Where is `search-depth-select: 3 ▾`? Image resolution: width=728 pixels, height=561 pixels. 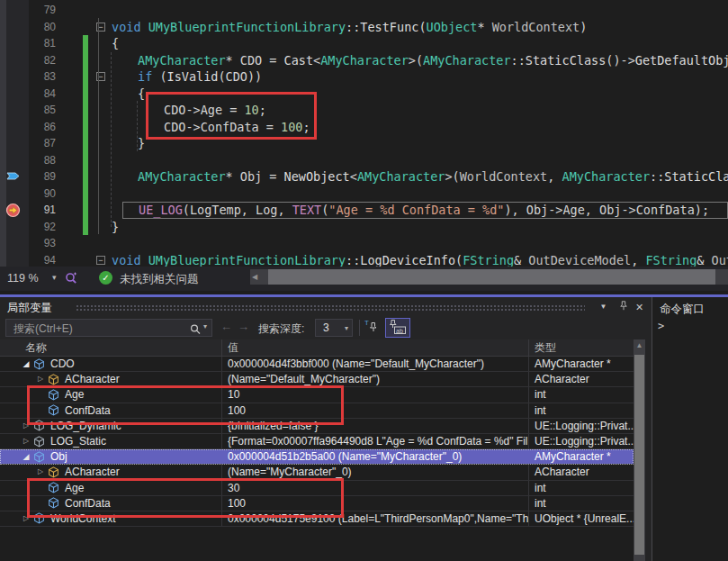
search-depth-select: 3 ▾ is located at coordinates (334, 328).